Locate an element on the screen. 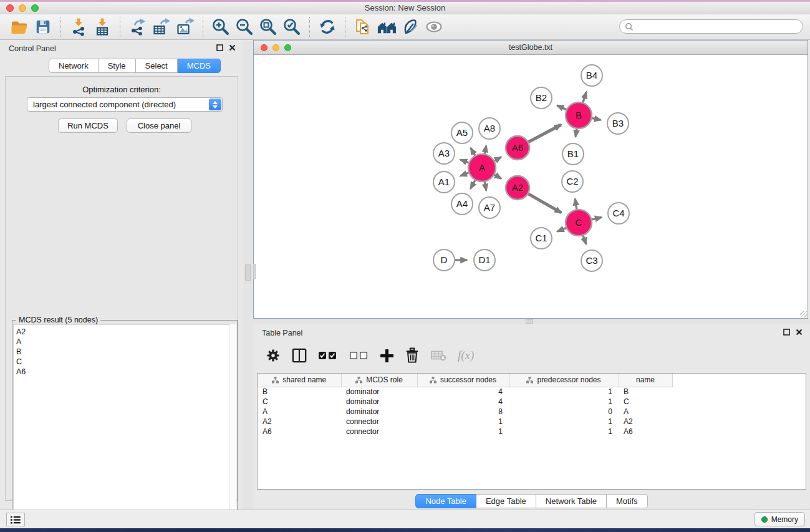 Image resolution: width=810 pixels, height=532 pixels. cell-name: A2 is located at coordinates (645, 422).